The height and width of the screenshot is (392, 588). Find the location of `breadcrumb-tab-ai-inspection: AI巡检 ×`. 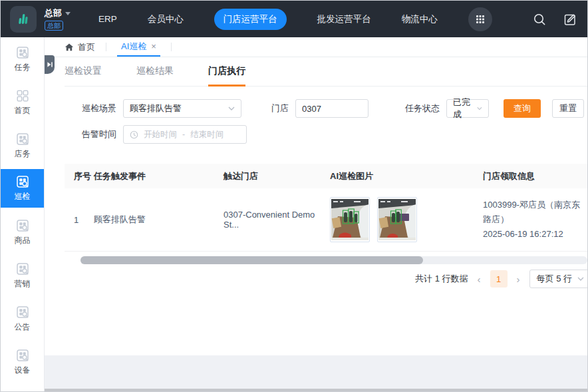

breadcrumb-tab-ai-inspection: AI巡检 × is located at coordinates (138, 47).